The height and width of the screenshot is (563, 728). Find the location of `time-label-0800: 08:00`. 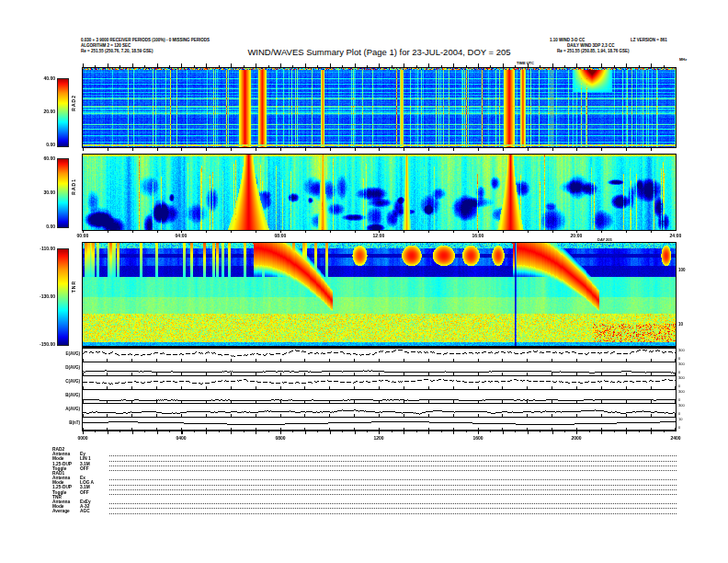

time-label-0800: 08:00 is located at coordinates (280, 236).